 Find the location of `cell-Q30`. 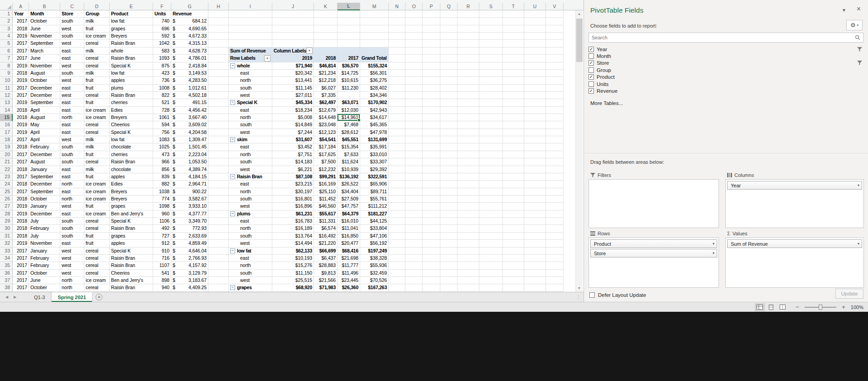

cell-Q30 is located at coordinates (449, 229).